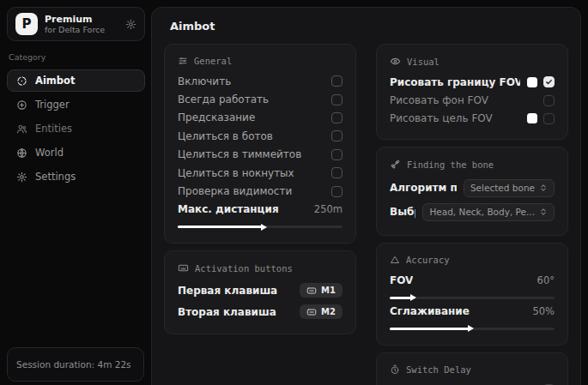  I want to click on dropdown-value: Head, Neck, Body, Pe..., so click(482, 212).